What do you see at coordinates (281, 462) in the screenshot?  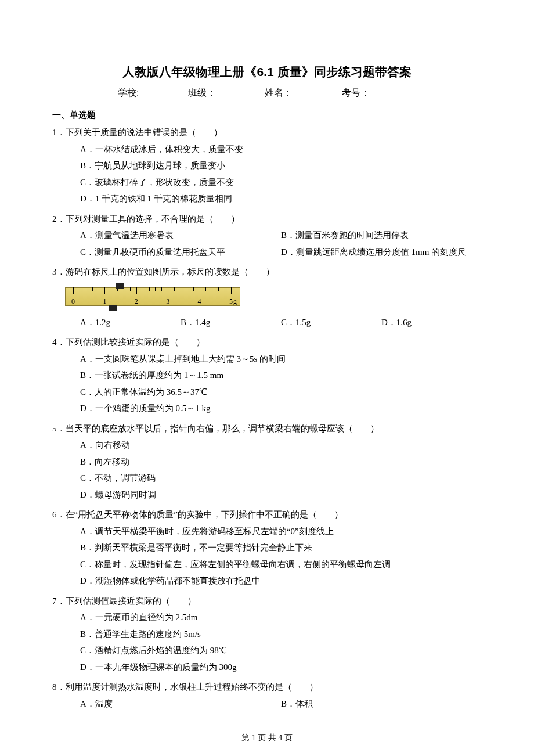 I see `option: B．向左移动` at bounding box center [281, 462].